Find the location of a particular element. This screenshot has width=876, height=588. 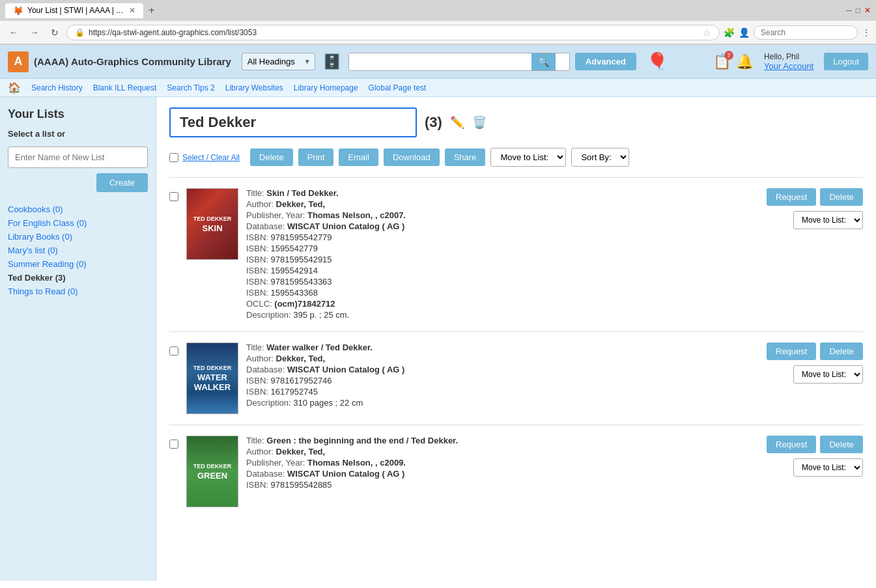

request-button-3: Request is located at coordinates (791, 444).